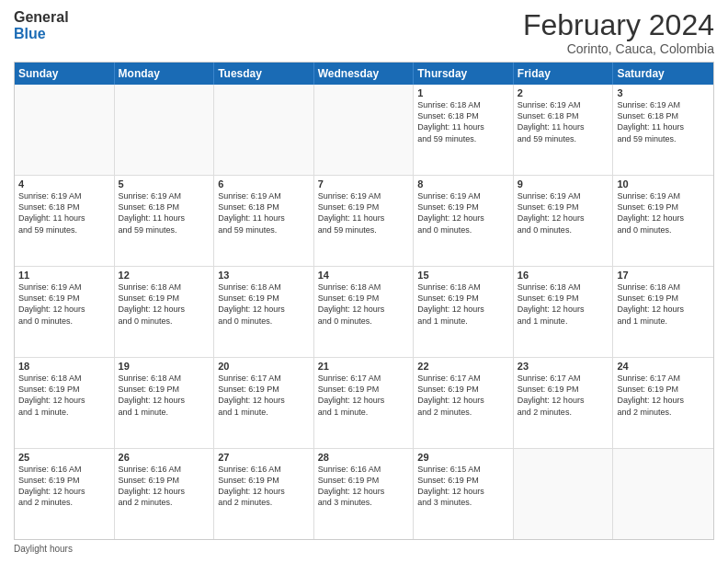  I want to click on month-title: February 2024, so click(619, 26).